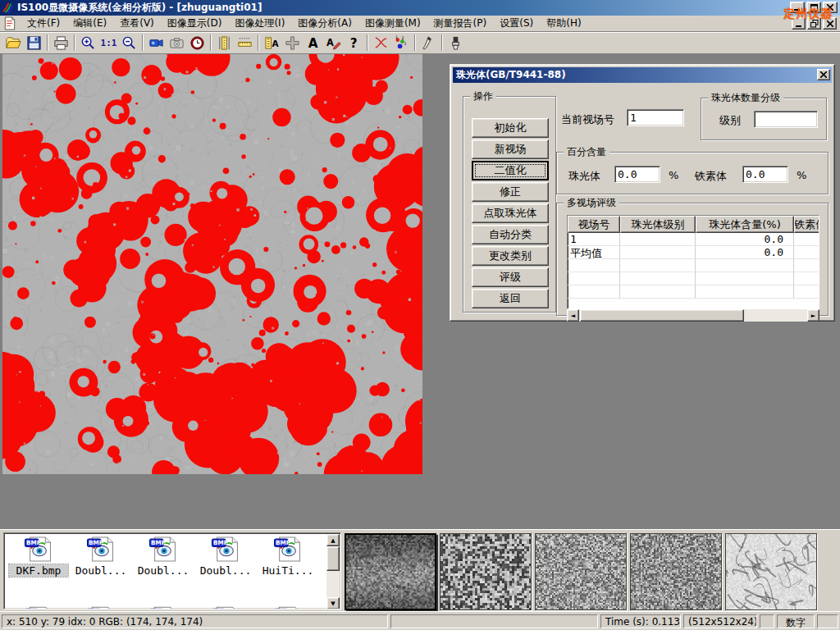 Image resolution: width=840 pixels, height=630 pixels. I want to click on col-header-pearlite-content: 珠光体含量(%), so click(745, 225).